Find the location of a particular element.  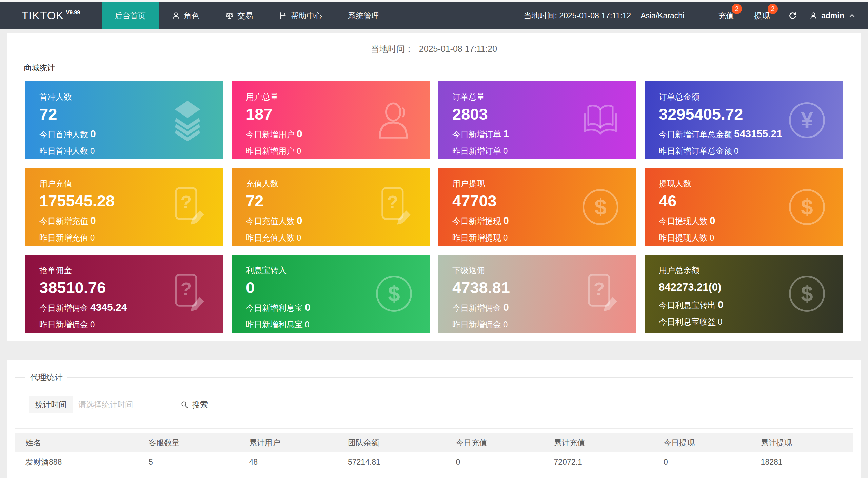

nav-item-roles: 角色 is located at coordinates (185, 16).